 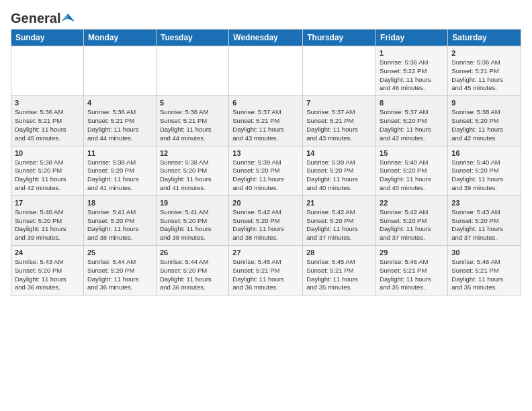 What do you see at coordinates (36, 19) in the screenshot?
I see `logo-general: General` at bounding box center [36, 19].